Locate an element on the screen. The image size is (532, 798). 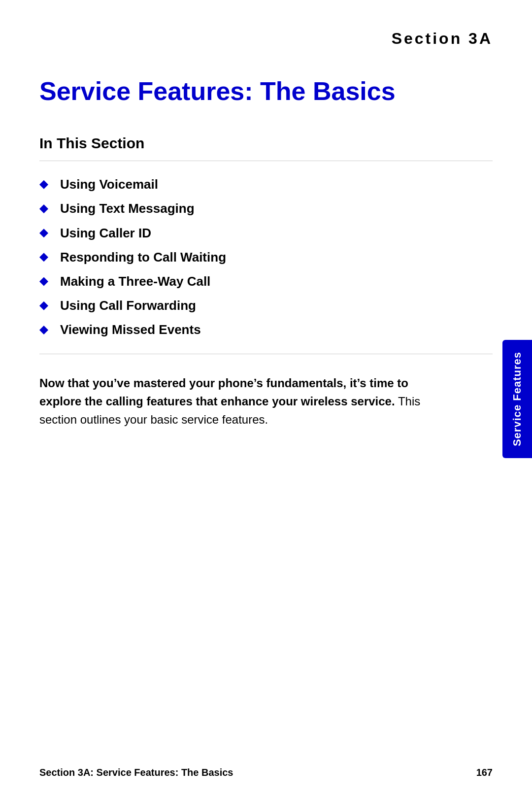
toc-item-label: Using Voicemail is located at coordinates (109, 184).